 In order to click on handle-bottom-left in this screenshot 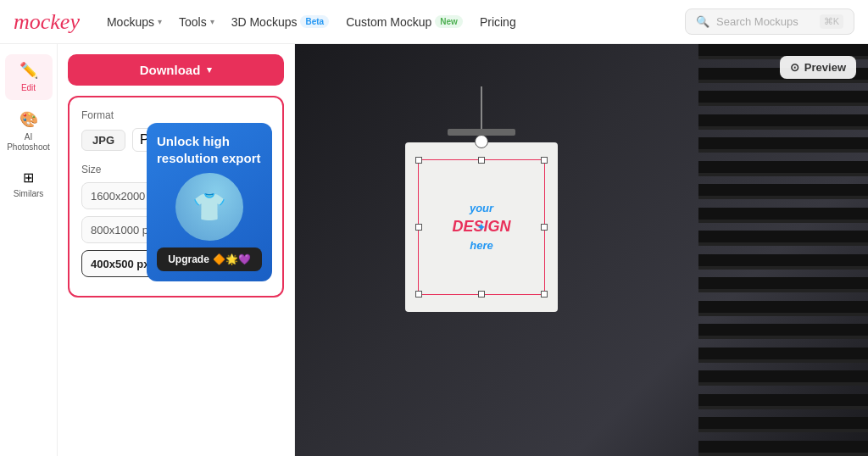, I will do `click(419, 294)`.